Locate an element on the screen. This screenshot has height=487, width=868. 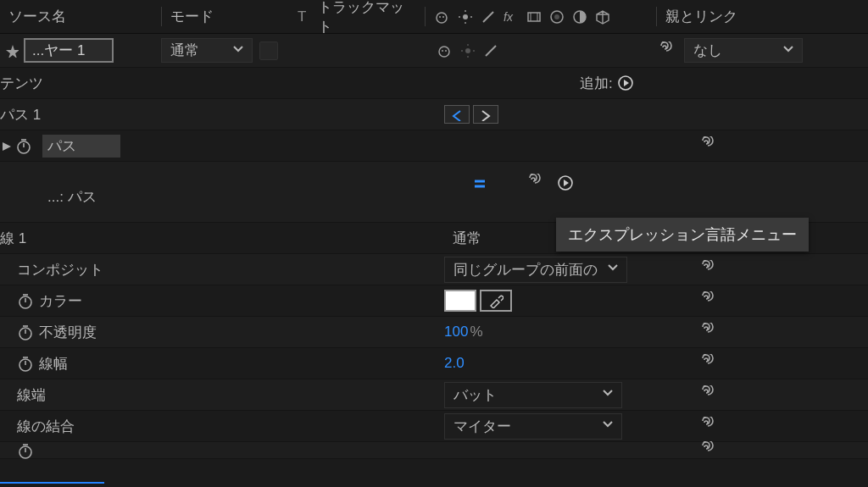
opacity-row: 不透明度 100% is located at coordinates (434, 332).